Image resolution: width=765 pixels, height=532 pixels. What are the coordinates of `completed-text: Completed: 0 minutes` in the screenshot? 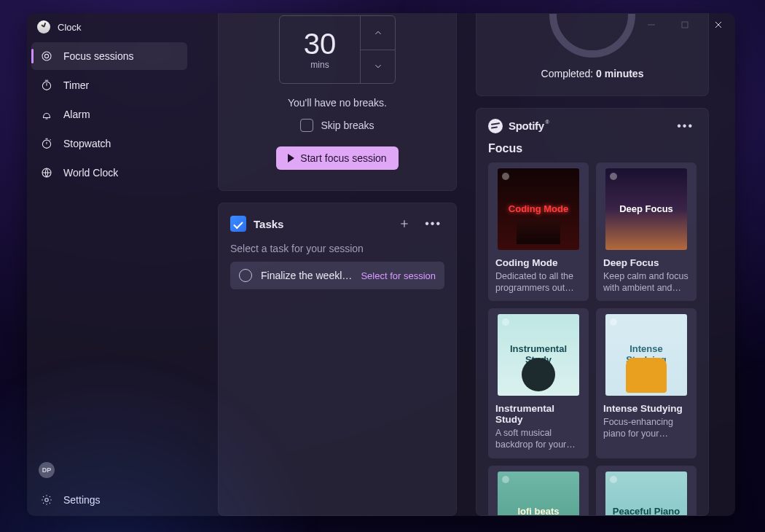 It's located at (593, 74).